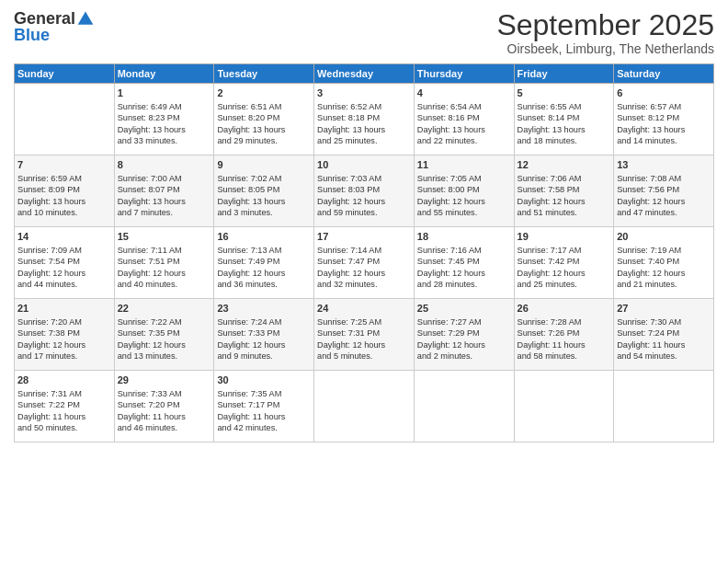 The image size is (728, 563). I want to click on day-number: 28, so click(64, 381).